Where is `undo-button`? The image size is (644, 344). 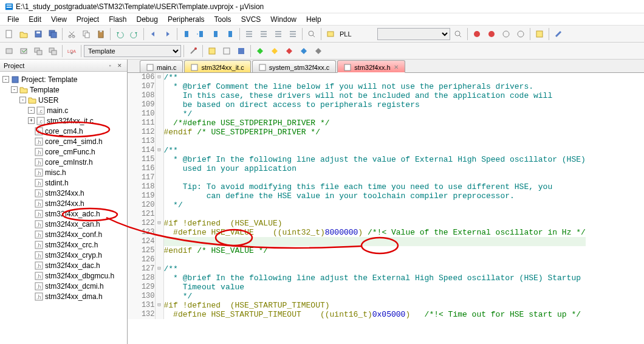
undo-button is located at coordinates (120, 34).